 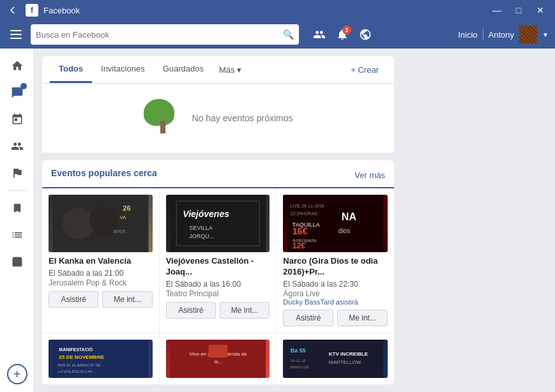 What do you see at coordinates (101, 273) in the screenshot?
I see `event-time-1: El Sábado a las 21:00` at bounding box center [101, 273].